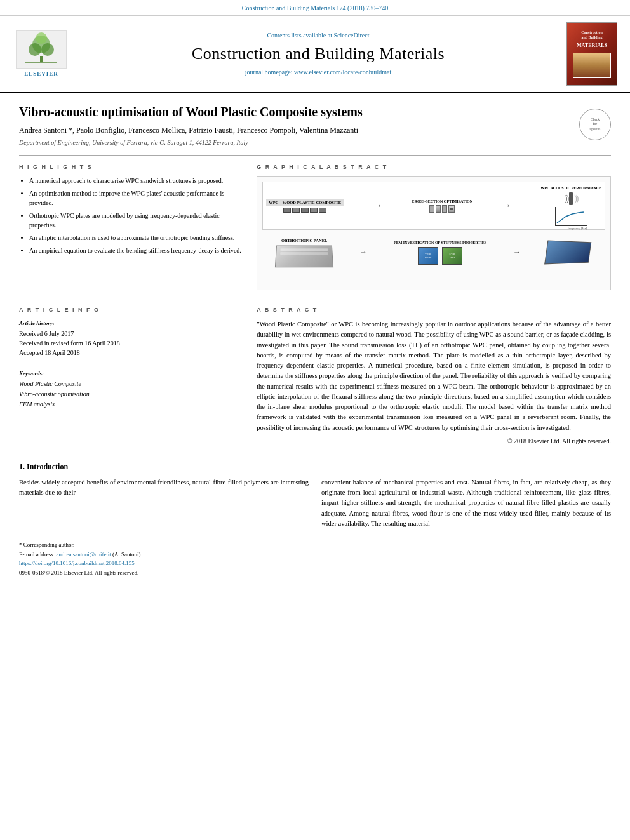 The height and width of the screenshot is (840, 630). I want to click on cover-title-line2: and Building, so click(592, 37).